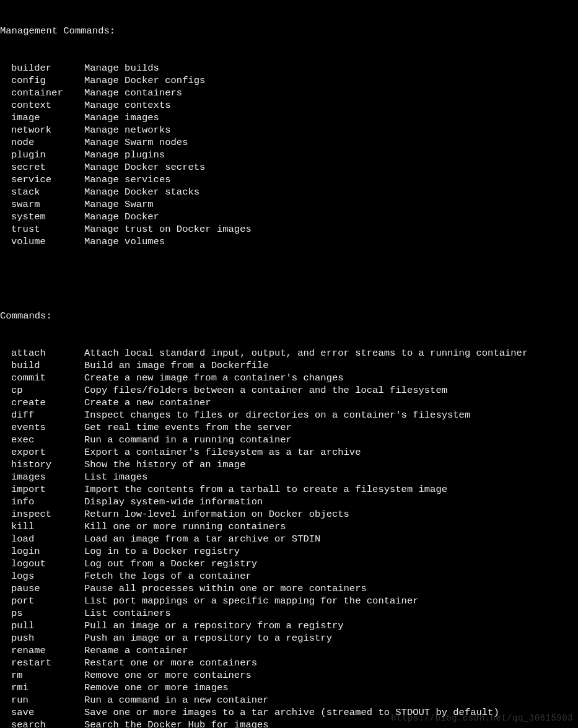  I want to click on command-description: Display system-wide information, so click(173, 502).